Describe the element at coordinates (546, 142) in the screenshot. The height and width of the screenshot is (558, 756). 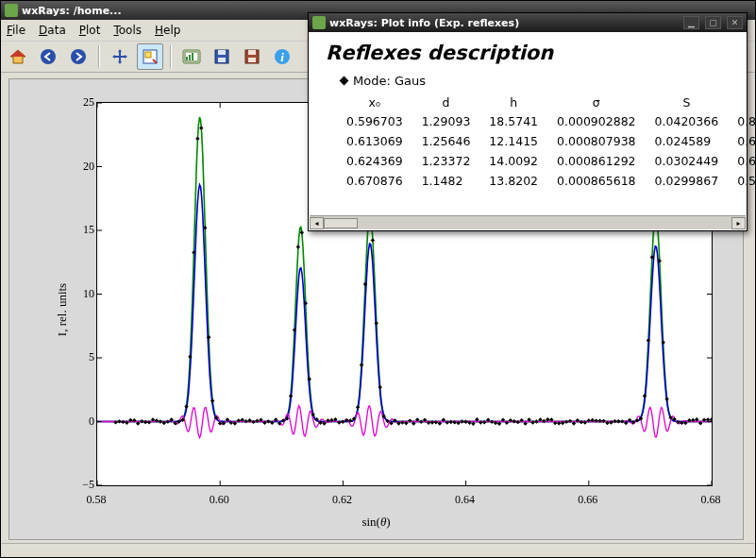
I see `table-row: 0.6130691.2564612.14150.0008079380.02458…` at that location.